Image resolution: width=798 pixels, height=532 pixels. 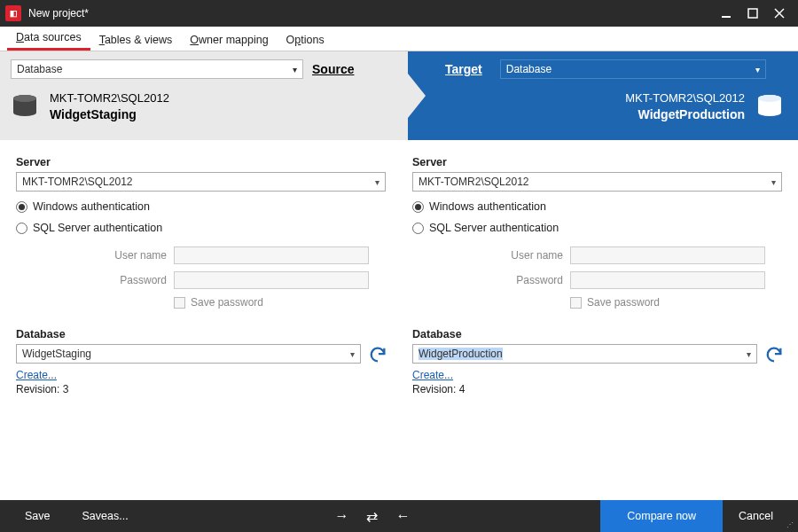 I want to click on tab-options: Options, so click(x=305, y=41).